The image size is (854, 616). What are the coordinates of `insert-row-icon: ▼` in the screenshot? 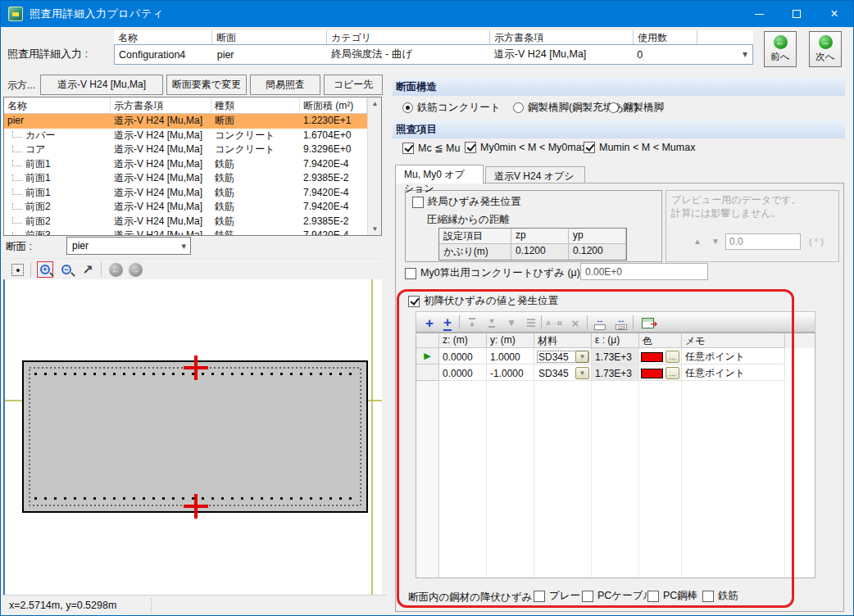 It's located at (511, 323).